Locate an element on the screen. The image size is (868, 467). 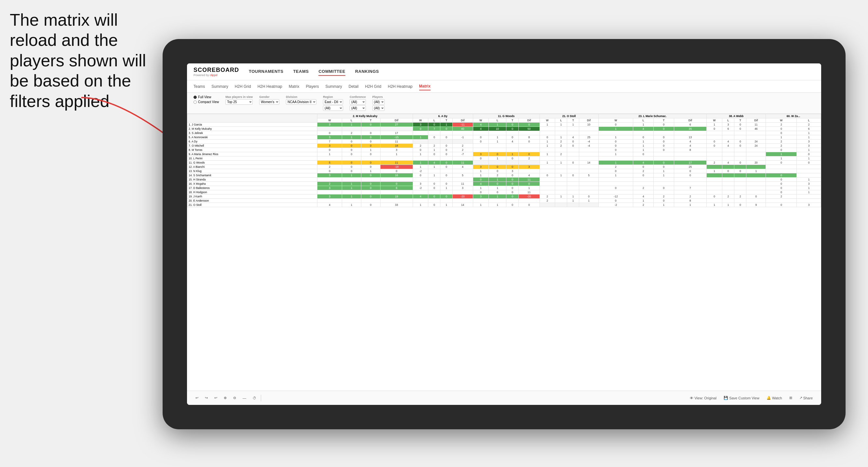
nav-tournaments: TOURNAMENTS is located at coordinates (266, 72).